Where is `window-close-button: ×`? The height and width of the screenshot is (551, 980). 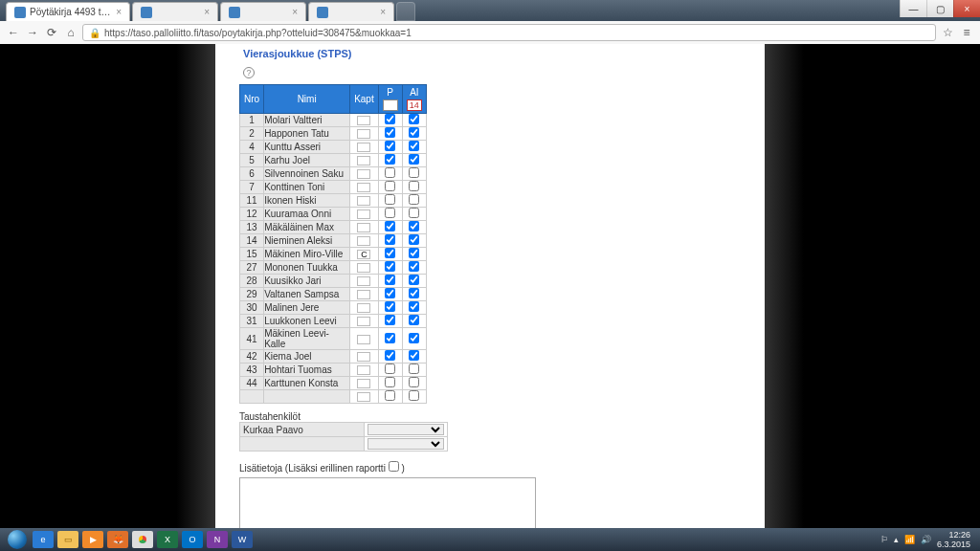
window-close-button: × is located at coordinates (967, 9).